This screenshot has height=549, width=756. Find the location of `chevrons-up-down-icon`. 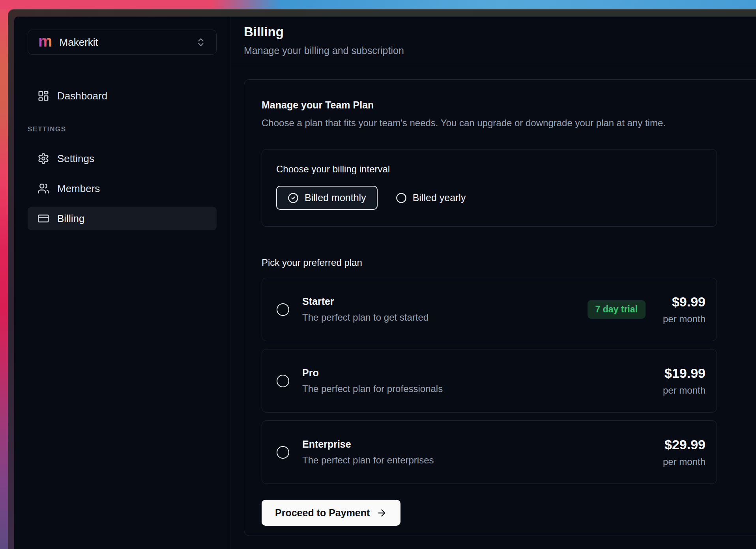

chevrons-up-down-icon is located at coordinates (201, 42).